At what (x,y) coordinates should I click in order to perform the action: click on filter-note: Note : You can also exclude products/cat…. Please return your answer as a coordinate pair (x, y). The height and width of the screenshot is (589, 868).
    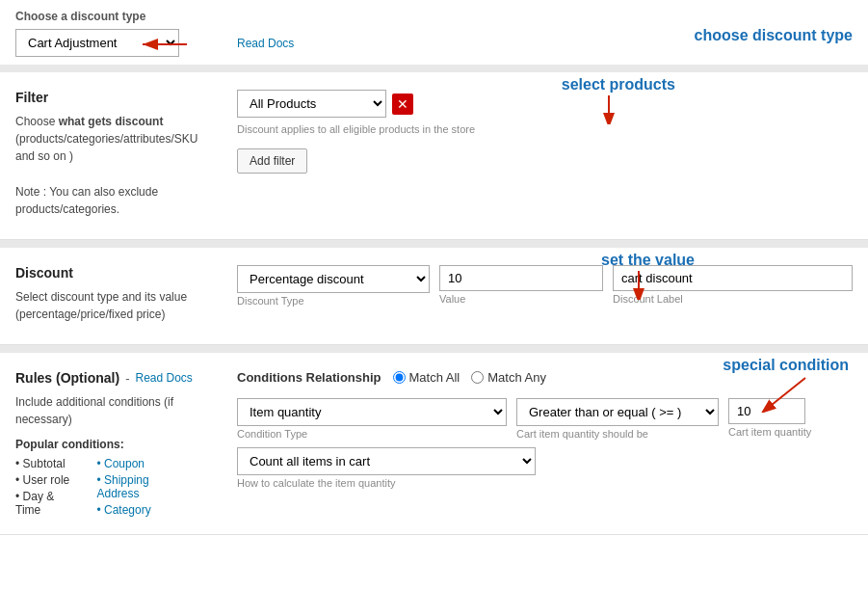
    Looking at the image, I should click on (111, 201).